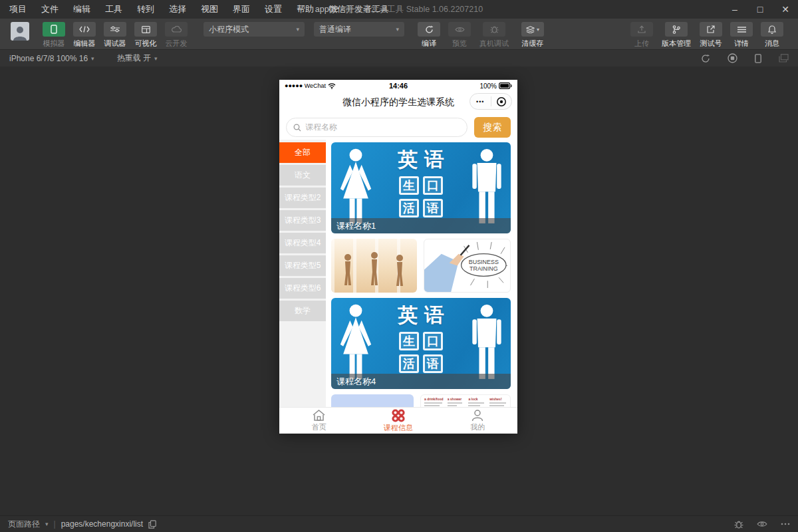 The width and height of the screenshot is (798, 532). What do you see at coordinates (319, 420) in the screenshot?
I see `tab-home: 首页` at bounding box center [319, 420].